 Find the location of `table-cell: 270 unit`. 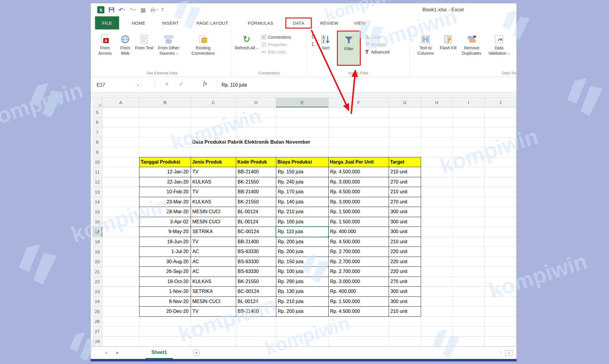

table-cell: 270 unit is located at coordinates (405, 202).